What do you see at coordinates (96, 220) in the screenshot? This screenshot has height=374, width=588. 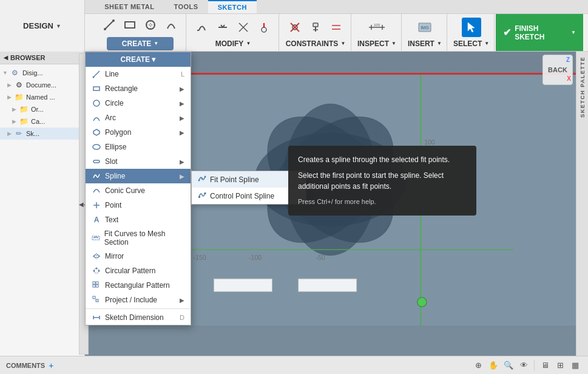 I see `text-icon: A` at bounding box center [96, 220].